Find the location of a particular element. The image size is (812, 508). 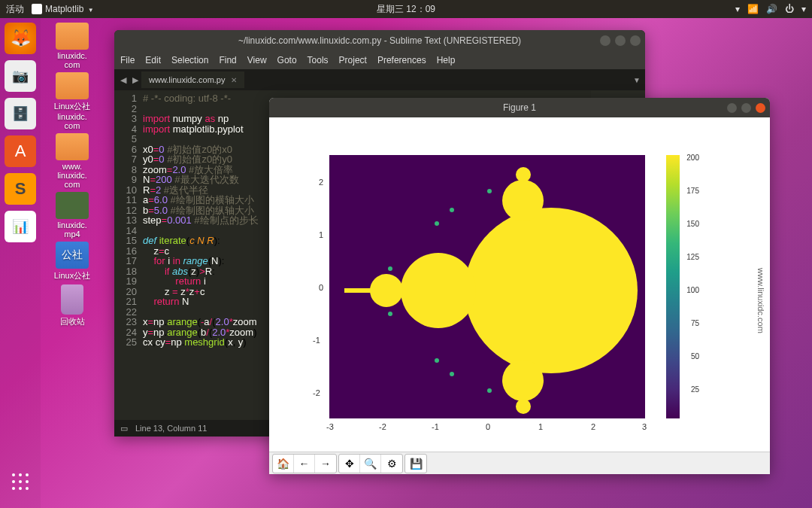

top-panel: 活动 Matplotlib ▼ 星期三 12：09 ▾ 📶 🔊 ⏻ ▾ is located at coordinates (406, 9).